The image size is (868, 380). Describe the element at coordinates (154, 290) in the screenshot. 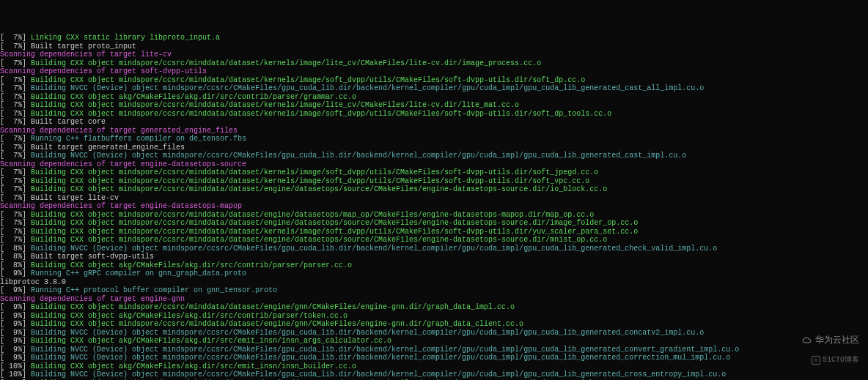

I see `log-text: Running C++ protocol buffer compiler on …` at that location.